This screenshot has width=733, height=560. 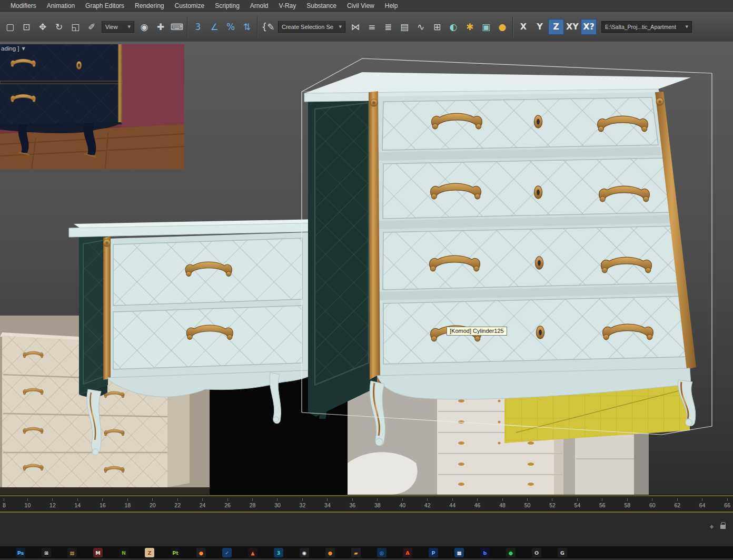 What do you see at coordinates (288, 6) in the screenshot?
I see `menu-item: V-Ray` at bounding box center [288, 6].